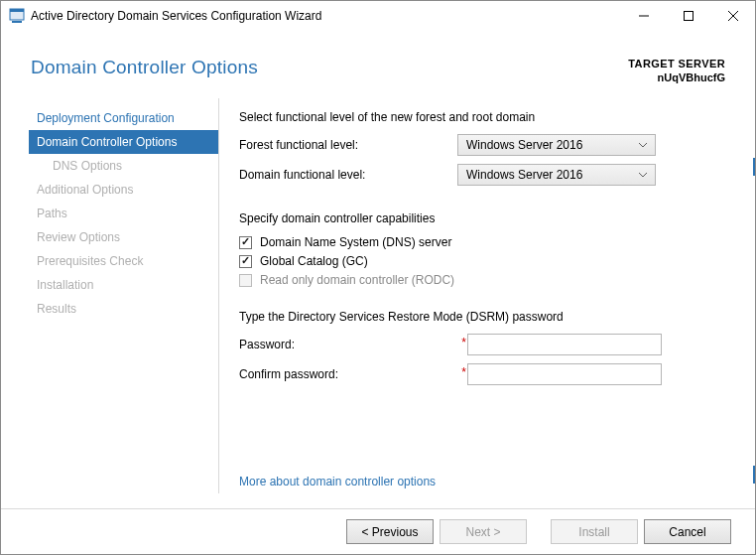 Image resolution: width=756 pixels, height=555 pixels. What do you see at coordinates (480, 175) in the screenshot?
I see `row-domain-level: Domain functional level: Windows Server …` at bounding box center [480, 175].